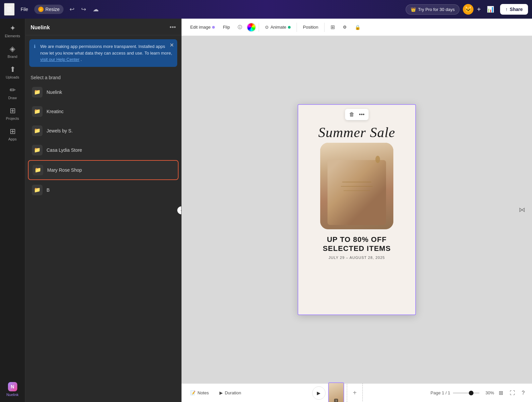 The image size is (532, 402). What do you see at coordinates (413, 9) in the screenshot?
I see `crown-icon: 👑` at bounding box center [413, 9].